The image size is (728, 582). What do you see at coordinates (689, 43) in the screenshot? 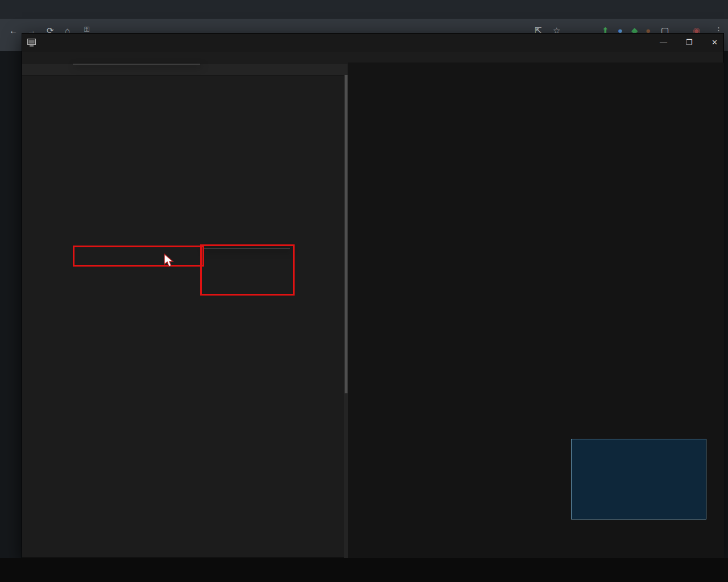
I see `maximize-button: ❐` at bounding box center [689, 43].